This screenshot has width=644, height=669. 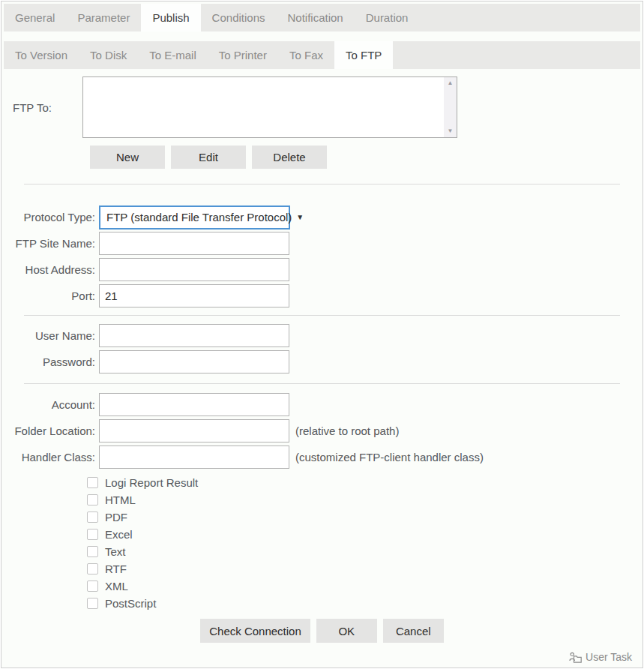 What do you see at coordinates (366, 158) in the screenshot?
I see `list-button-row: New Edit Delete` at bounding box center [366, 158].